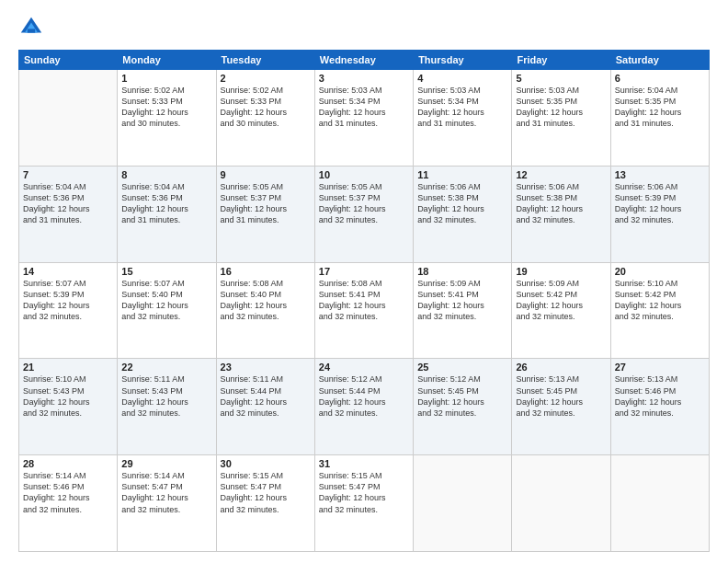  Describe the element at coordinates (660, 175) in the screenshot. I see `day-number: 13` at that location.